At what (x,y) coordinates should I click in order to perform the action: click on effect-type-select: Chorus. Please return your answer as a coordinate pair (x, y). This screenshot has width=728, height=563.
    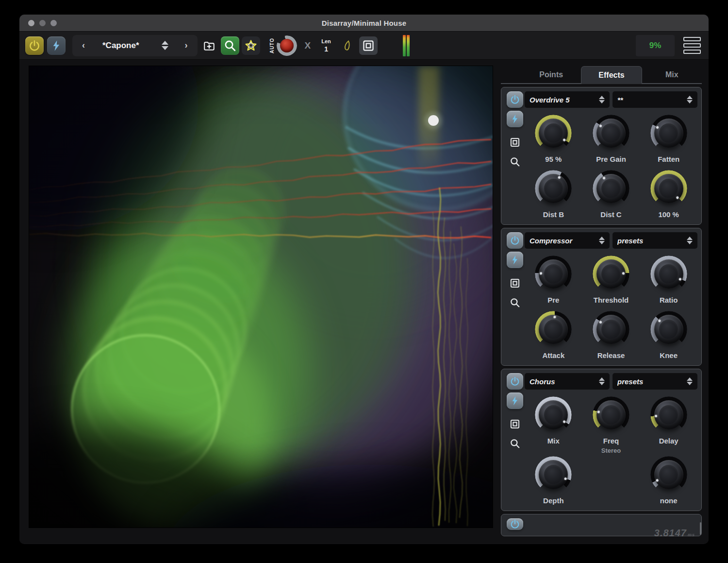
    Looking at the image, I should click on (567, 381).